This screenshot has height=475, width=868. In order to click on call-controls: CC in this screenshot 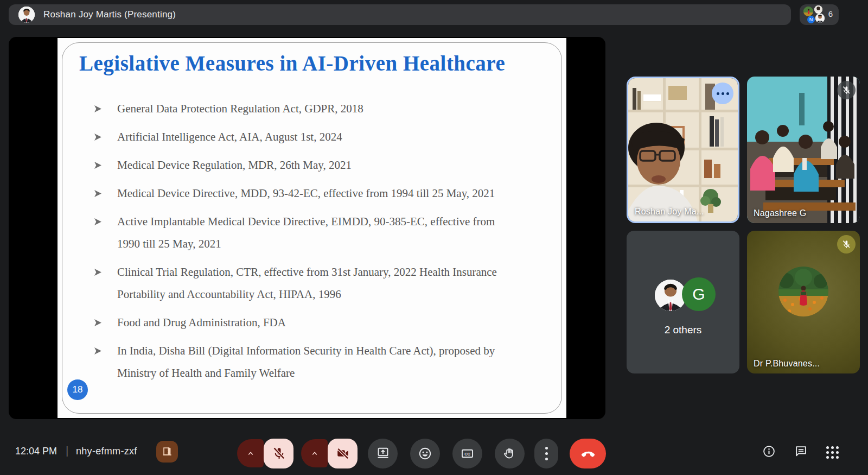, I will do `click(422, 453)`.